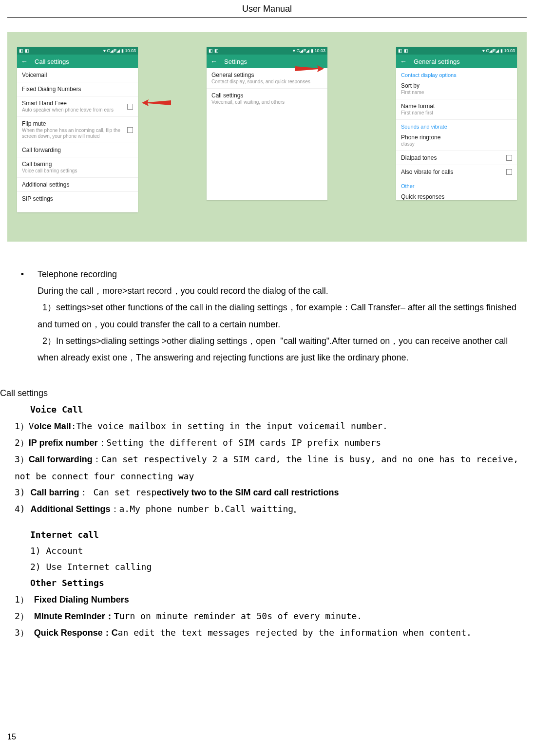 The image size is (534, 756). I want to click on item-minute-reminder: 2） Minute Reminder：Turn on minute remind…, so click(271, 616).